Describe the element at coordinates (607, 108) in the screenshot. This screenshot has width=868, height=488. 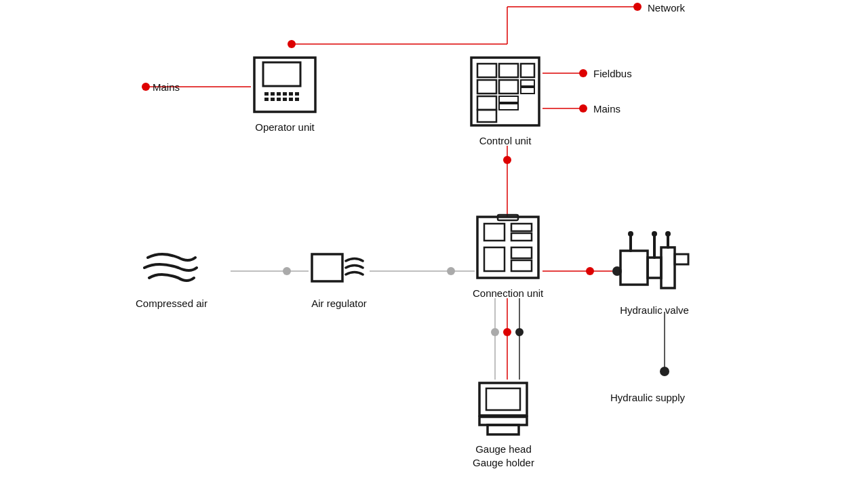
I see `mains-control-label: Mains` at that location.